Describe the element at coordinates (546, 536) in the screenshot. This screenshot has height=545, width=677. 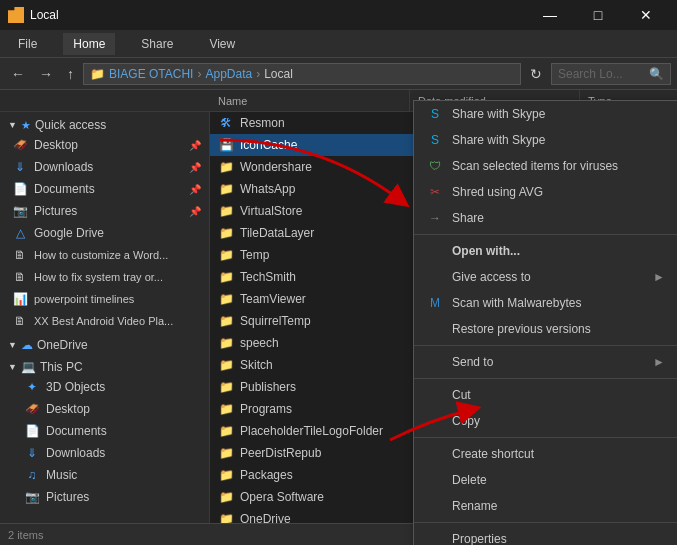
I see `ctx-properties: Properties` at that location.